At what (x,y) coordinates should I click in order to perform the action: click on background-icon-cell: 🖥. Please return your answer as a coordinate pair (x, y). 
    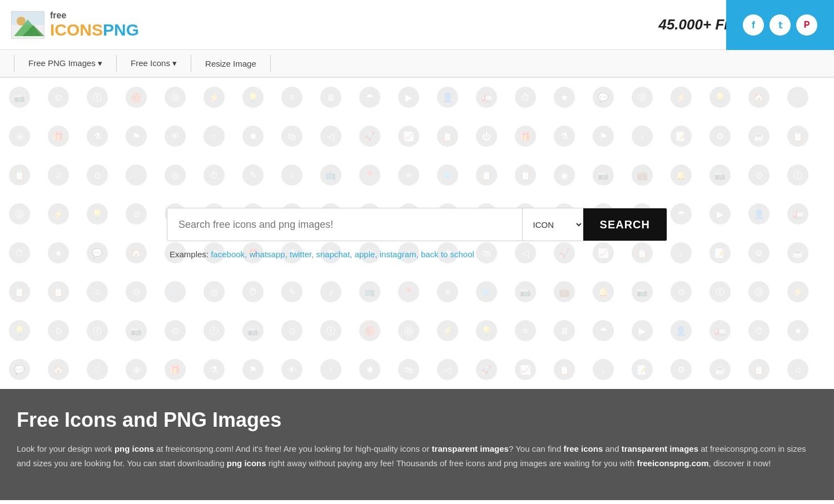
    Looking at the image, I should click on (331, 97).